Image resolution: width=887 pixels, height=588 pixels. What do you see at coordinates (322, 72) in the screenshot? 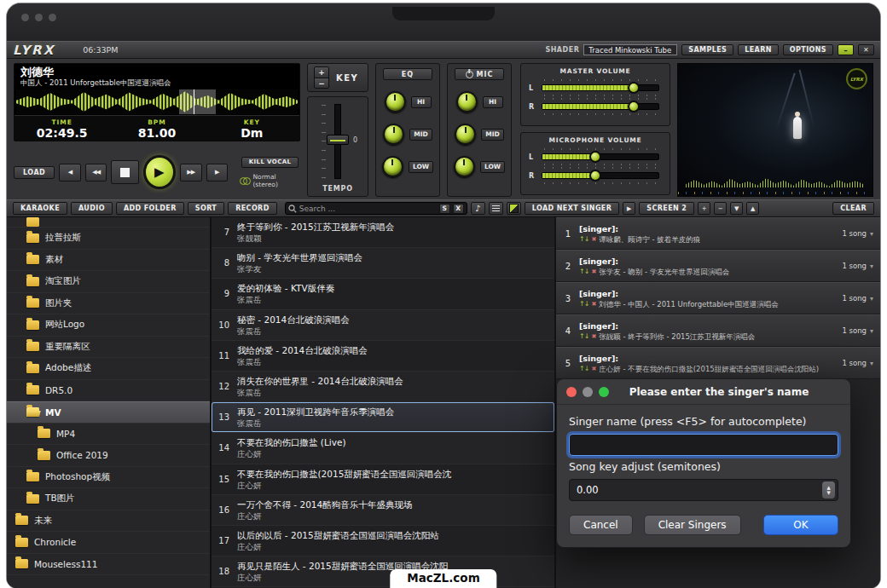
I see `key-up-button: +` at bounding box center [322, 72].